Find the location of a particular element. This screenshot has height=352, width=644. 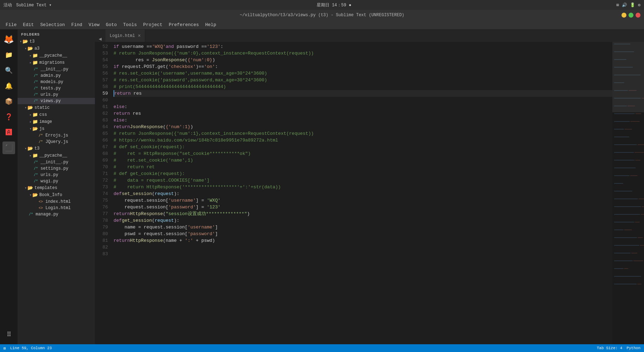

tree-label: JQuery.js is located at coordinates (57, 142).